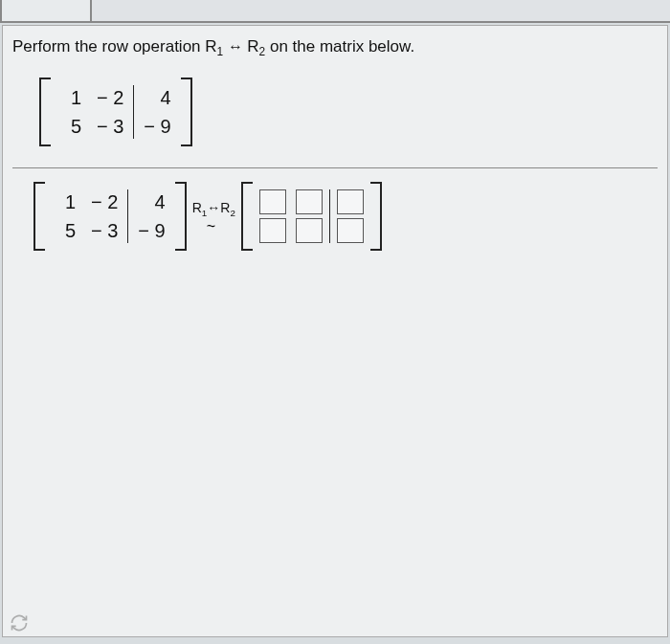 Image resolution: width=670 pixels, height=644 pixels. What do you see at coordinates (340, 46) in the screenshot?
I see `instruction-suffix: on the matrix below.` at bounding box center [340, 46].